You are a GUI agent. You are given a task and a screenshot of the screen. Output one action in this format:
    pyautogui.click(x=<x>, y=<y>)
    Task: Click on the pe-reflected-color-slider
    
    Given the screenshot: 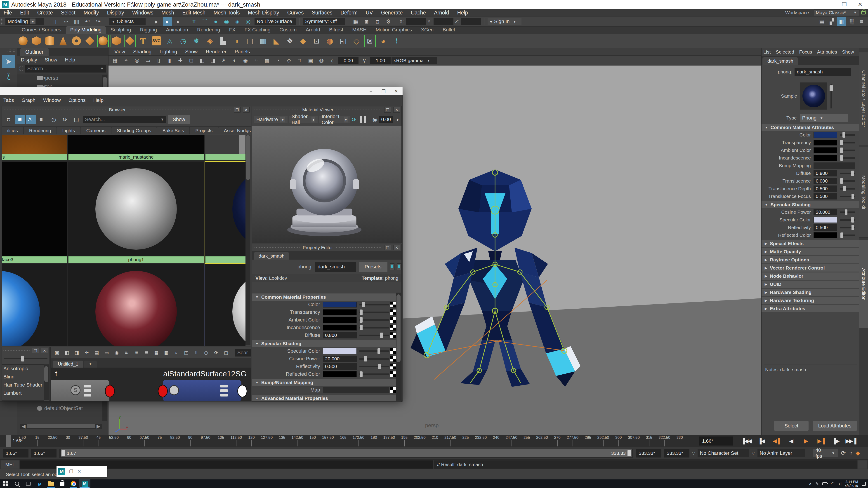 What is the action you would take?
    pyautogui.click(x=374, y=374)
    